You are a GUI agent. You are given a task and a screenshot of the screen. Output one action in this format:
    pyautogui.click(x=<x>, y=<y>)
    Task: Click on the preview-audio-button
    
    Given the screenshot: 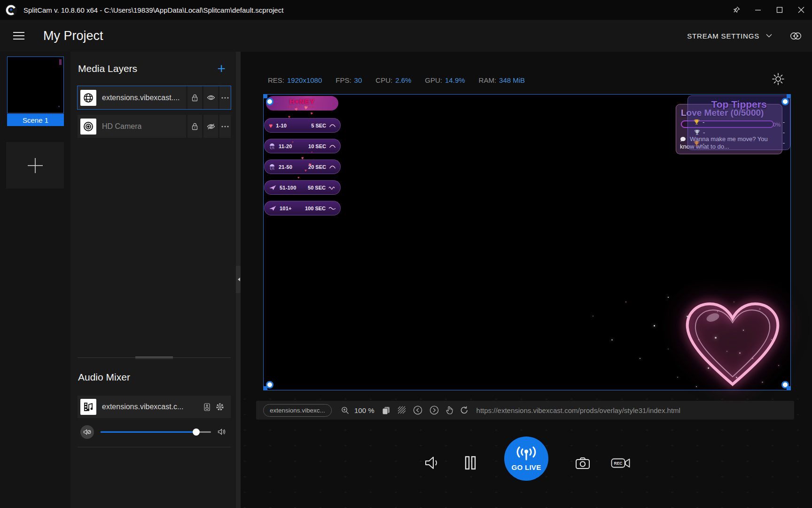 What is the action you would take?
    pyautogui.click(x=432, y=463)
    